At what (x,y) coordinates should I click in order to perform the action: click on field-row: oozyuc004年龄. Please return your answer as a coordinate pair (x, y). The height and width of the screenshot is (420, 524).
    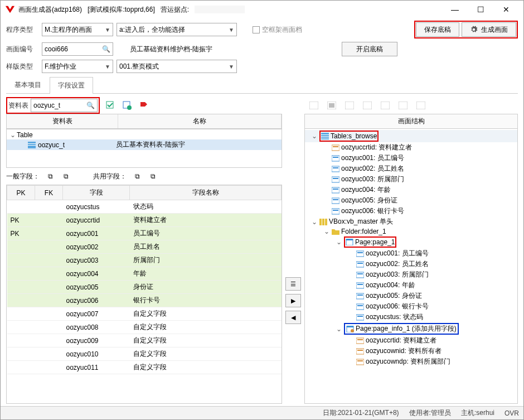
    Looking at the image, I should click on (144, 274).